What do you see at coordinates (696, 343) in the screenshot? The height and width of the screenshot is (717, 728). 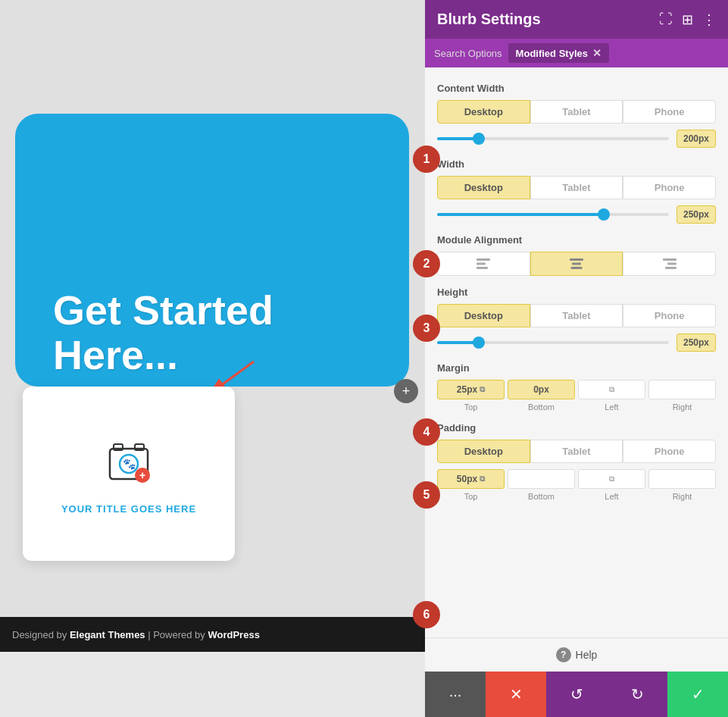 I see `height-value: 250px` at bounding box center [696, 343].